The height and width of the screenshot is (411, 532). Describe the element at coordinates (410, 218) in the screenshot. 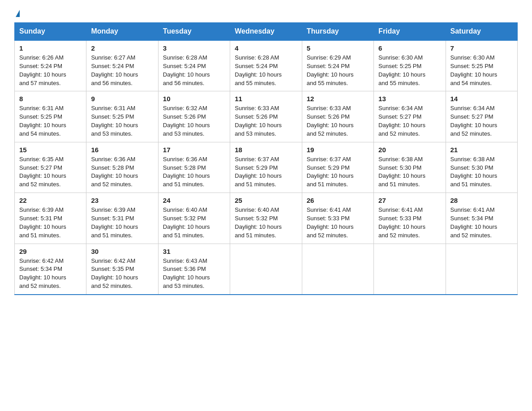

I see `calendar-cell: 27Sunrise: 6:41 AMSunset: 5:33 PMDayligh…` at that location.